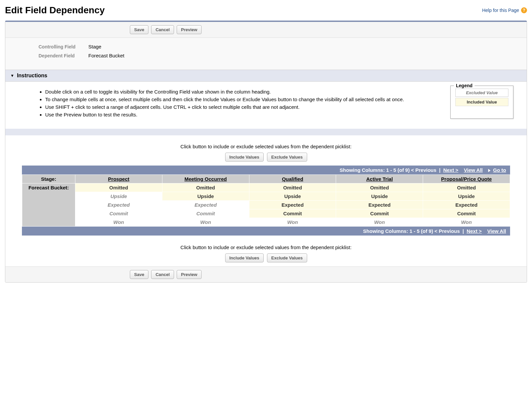 Image resolution: width=532 pixels, height=414 pixels. What do you see at coordinates (266, 54) in the screenshot?
I see `field-info: Controlling Field Stage Dependent Field …` at bounding box center [266, 54].